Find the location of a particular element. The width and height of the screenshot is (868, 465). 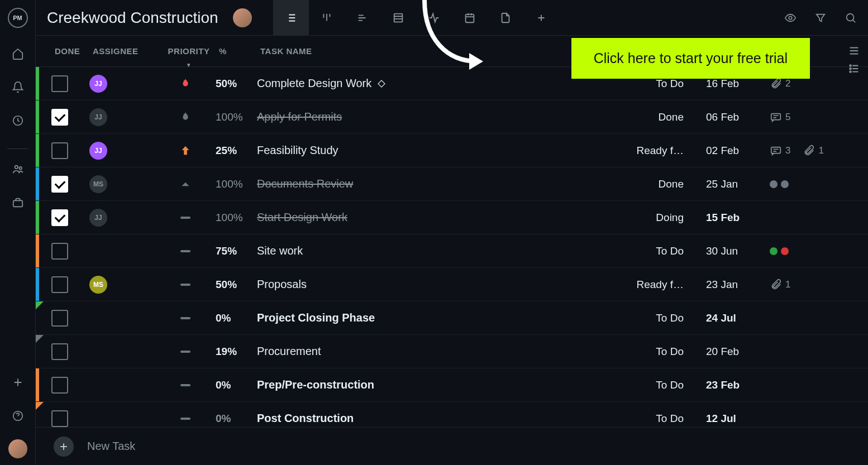

sheet-view-tab is located at coordinates (398, 18).